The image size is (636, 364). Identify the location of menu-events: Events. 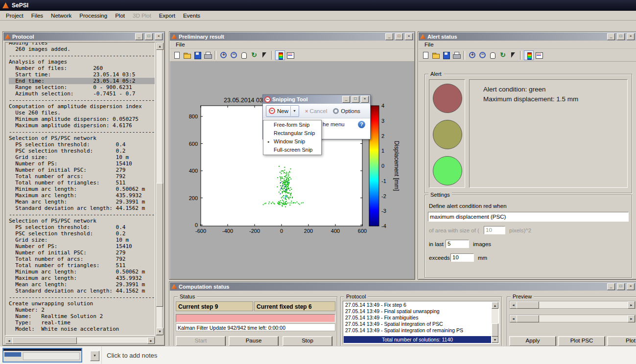
(192, 16).